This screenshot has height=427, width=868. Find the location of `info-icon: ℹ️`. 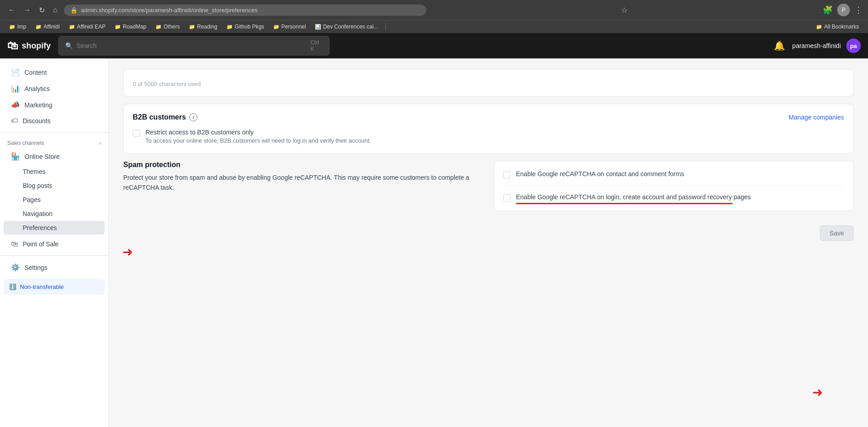

info-icon: ℹ️ is located at coordinates (13, 287).